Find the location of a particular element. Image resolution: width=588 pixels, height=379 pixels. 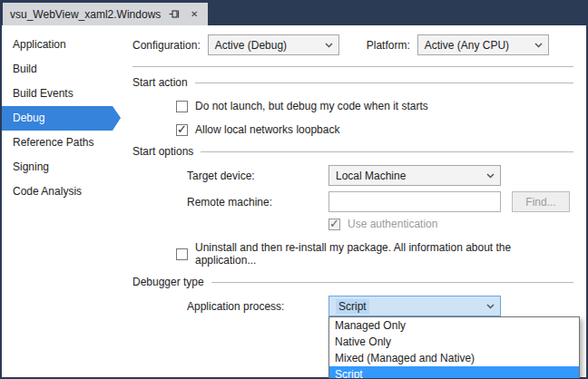

pin-icon is located at coordinates (174, 15).